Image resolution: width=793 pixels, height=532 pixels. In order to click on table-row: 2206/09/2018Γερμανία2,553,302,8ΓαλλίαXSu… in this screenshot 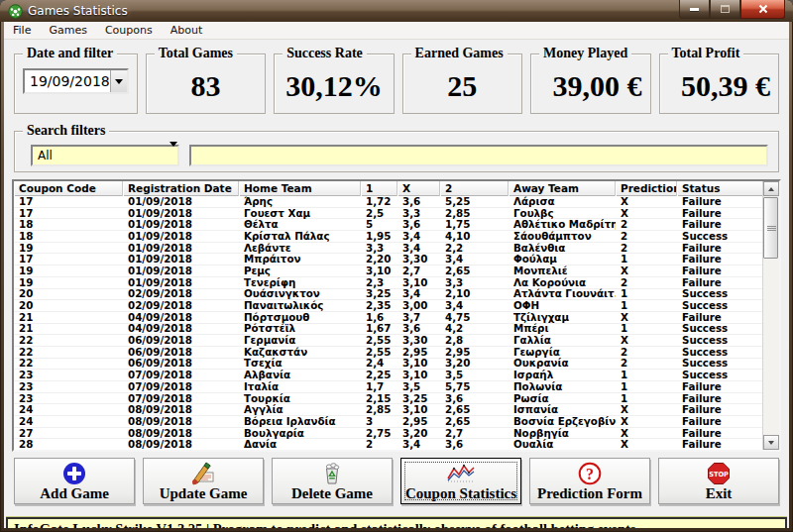, I will do `click(389, 341)`.